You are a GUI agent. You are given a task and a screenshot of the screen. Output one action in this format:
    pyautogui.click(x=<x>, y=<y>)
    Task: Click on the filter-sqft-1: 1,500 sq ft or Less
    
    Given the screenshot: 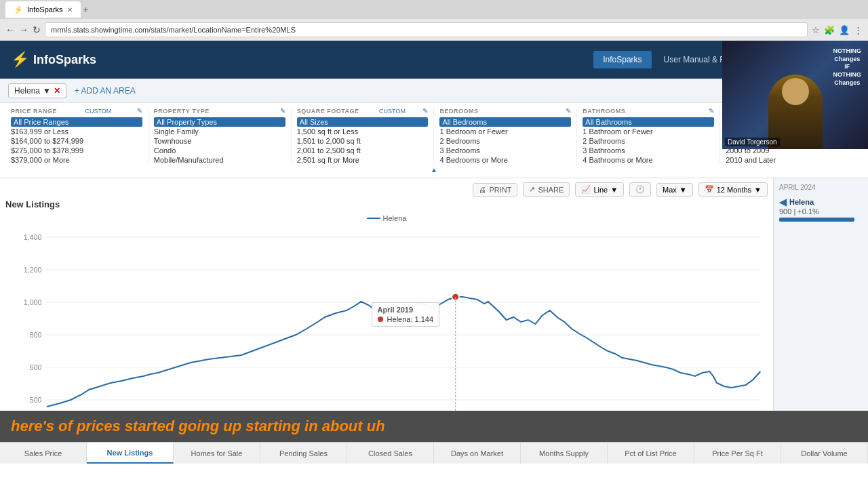 What is the action you would take?
    pyautogui.click(x=363, y=131)
    